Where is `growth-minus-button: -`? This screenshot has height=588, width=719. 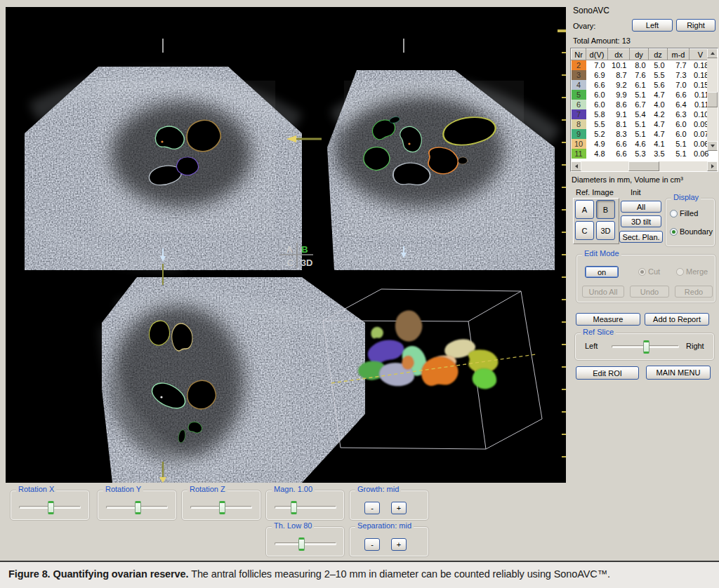
growth-minus-button: - is located at coordinates (372, 508).